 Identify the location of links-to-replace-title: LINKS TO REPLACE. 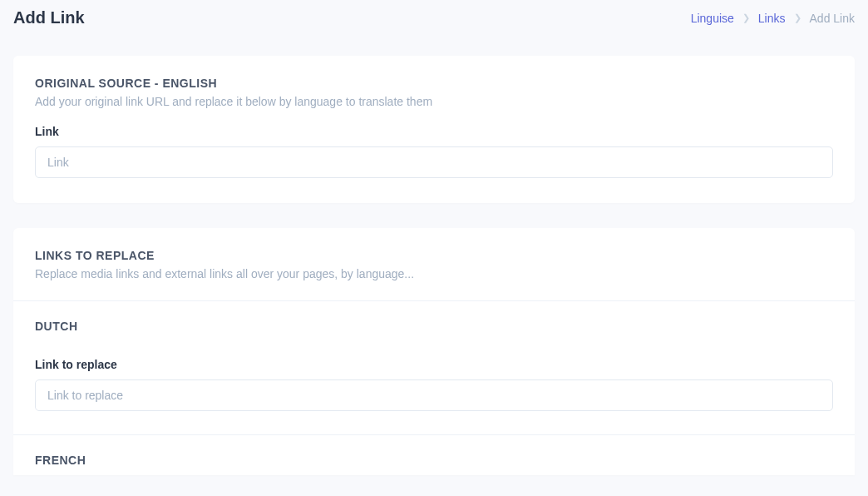
(434, 255).